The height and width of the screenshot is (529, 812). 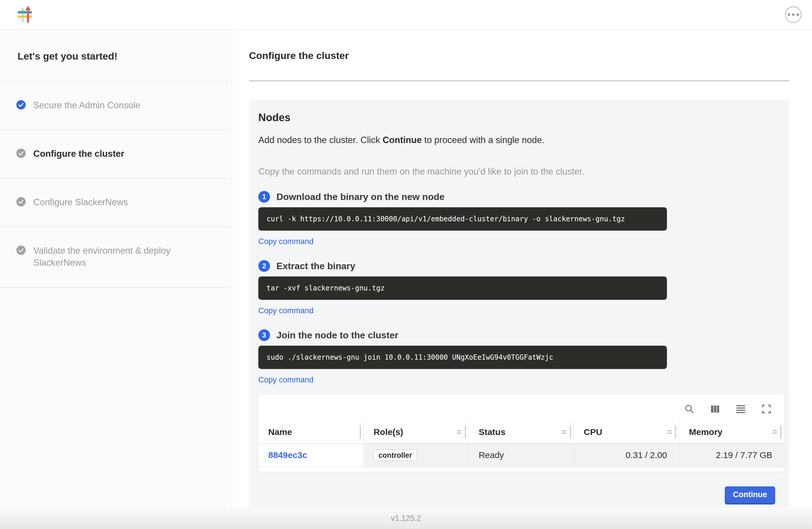 I want to click on version-label: v1.125.2, so click(x=406, y=518).